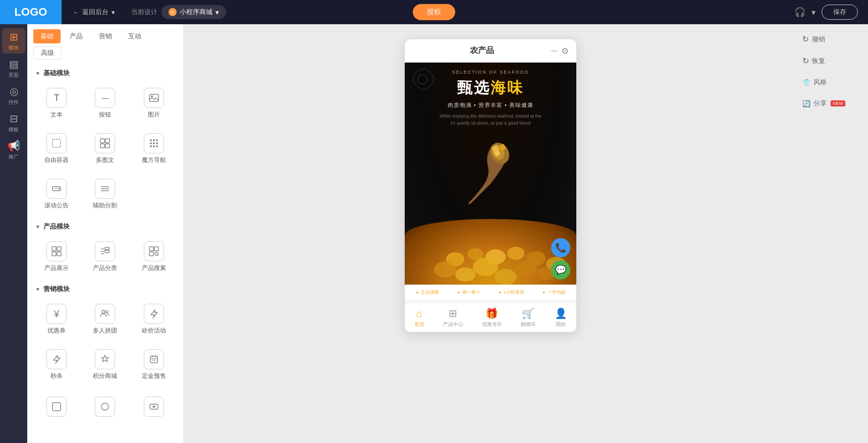 Image resolution: width=868 pixels, height=443 pixels. Describe the element at coordinates (561, 270) in the screenshot. I see `float-wechat-btn: 💬` at that location.